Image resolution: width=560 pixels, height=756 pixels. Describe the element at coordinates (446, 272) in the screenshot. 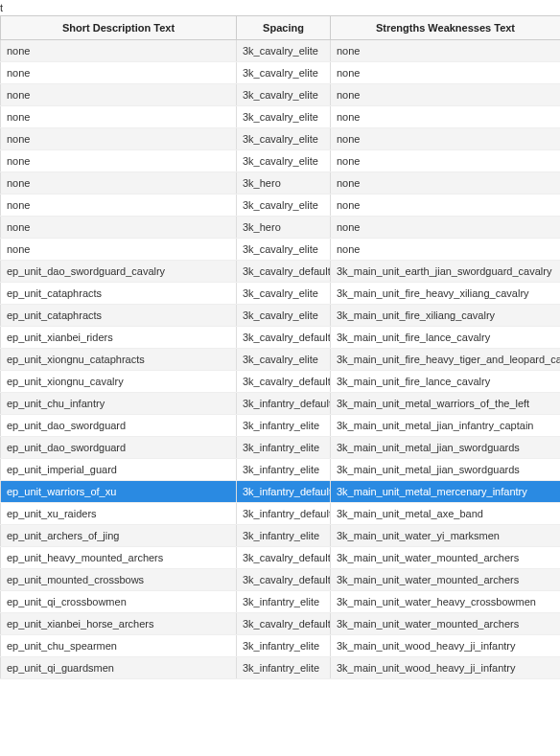

I see `cell-strengths-weaknesses: 3k_main_unit_earth_jian_swordguard_caval…` at that location.